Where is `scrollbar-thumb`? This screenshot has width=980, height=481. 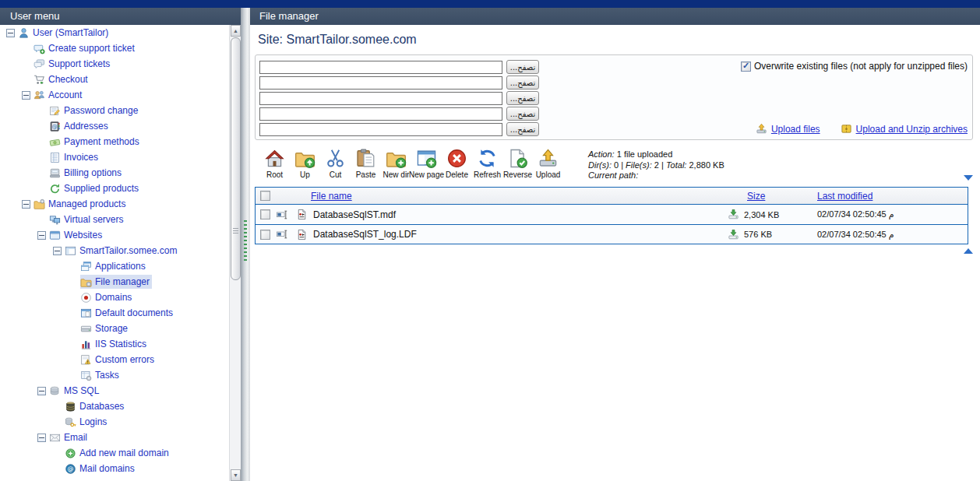
scrollbar-thumb is located at coordinates (235, 159).